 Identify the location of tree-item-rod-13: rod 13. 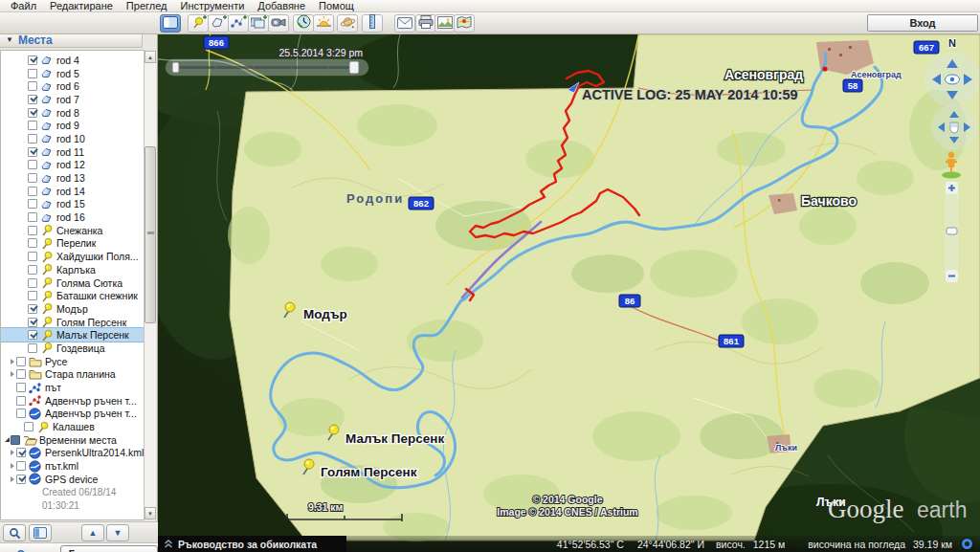
(73, 178).